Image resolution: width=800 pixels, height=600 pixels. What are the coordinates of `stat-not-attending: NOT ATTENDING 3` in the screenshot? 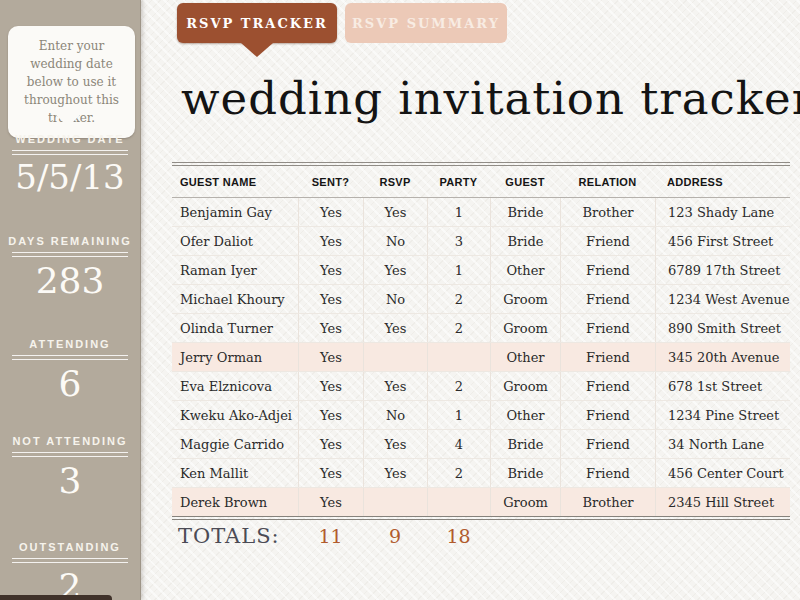 It's located at (70, 468).